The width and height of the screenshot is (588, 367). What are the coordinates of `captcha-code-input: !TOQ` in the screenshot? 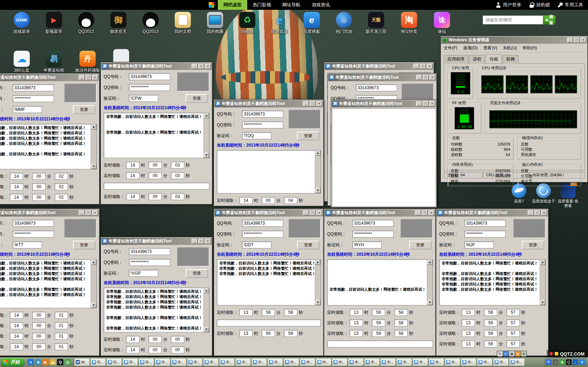 It's located at (257, 136).